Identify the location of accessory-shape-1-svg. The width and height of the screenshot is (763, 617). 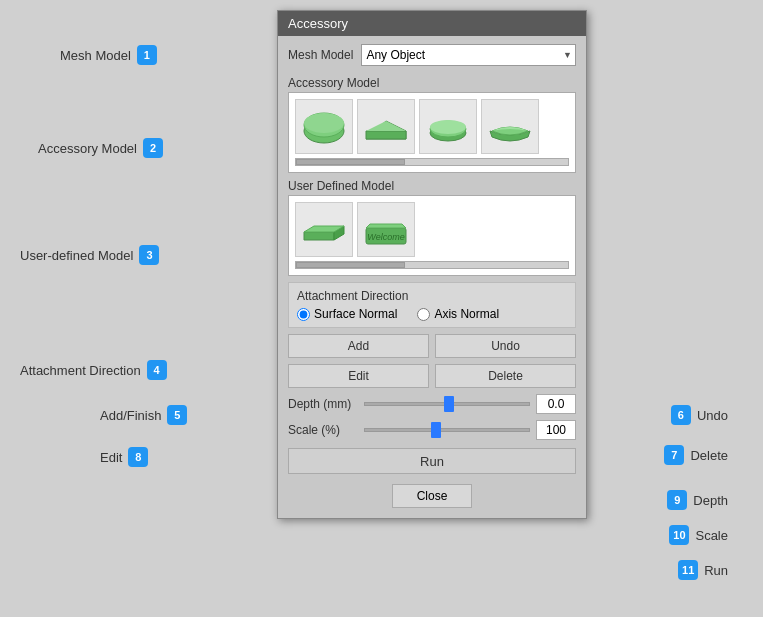
(324, 127).